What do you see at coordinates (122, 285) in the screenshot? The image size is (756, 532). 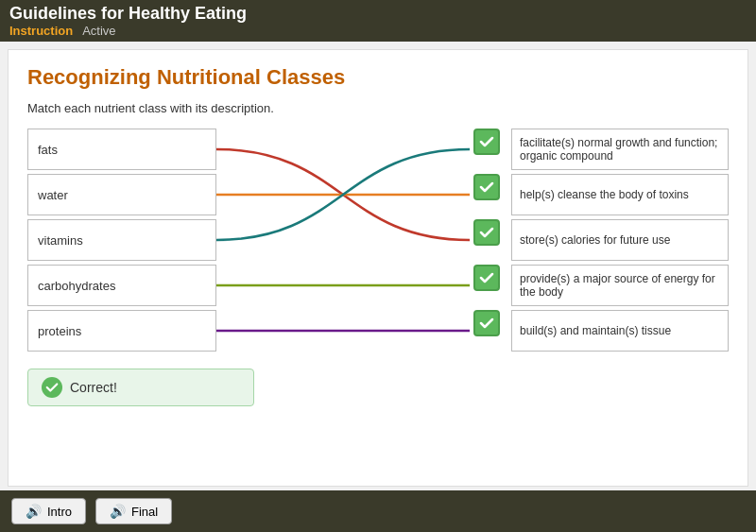 I see `left-item-carbohydrates: carbohydrates` at bounding box center [122, 285].